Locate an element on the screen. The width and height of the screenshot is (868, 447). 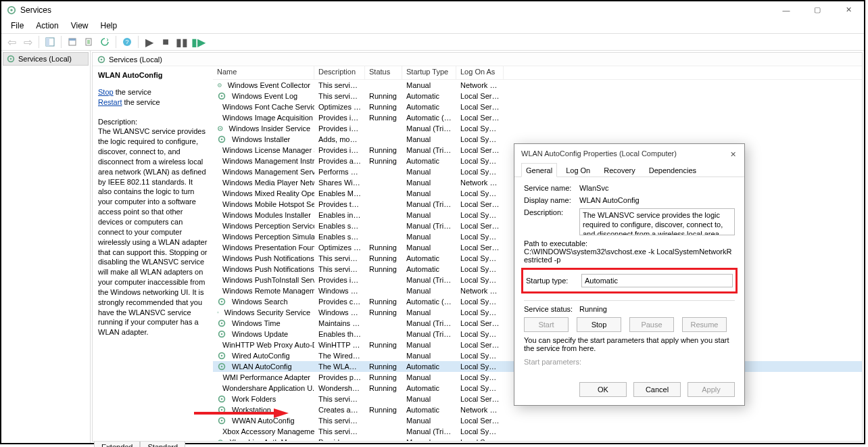
service-row: Windows Font Cache ServiceOptimizes p...… is located at coordinates (537, 107).